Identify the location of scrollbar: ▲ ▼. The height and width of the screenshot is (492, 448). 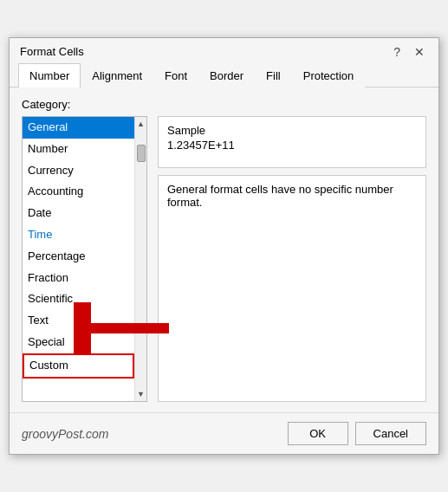
(140, 259).